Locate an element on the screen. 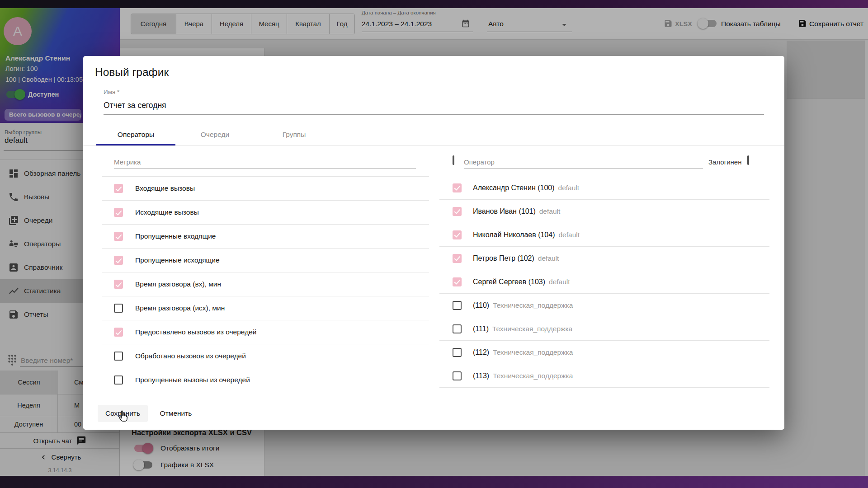 Image resolution: width=868 pixels, height=488 pixels. operator-row: Николай Николаев (104)default is located at coordinates (604, 235).